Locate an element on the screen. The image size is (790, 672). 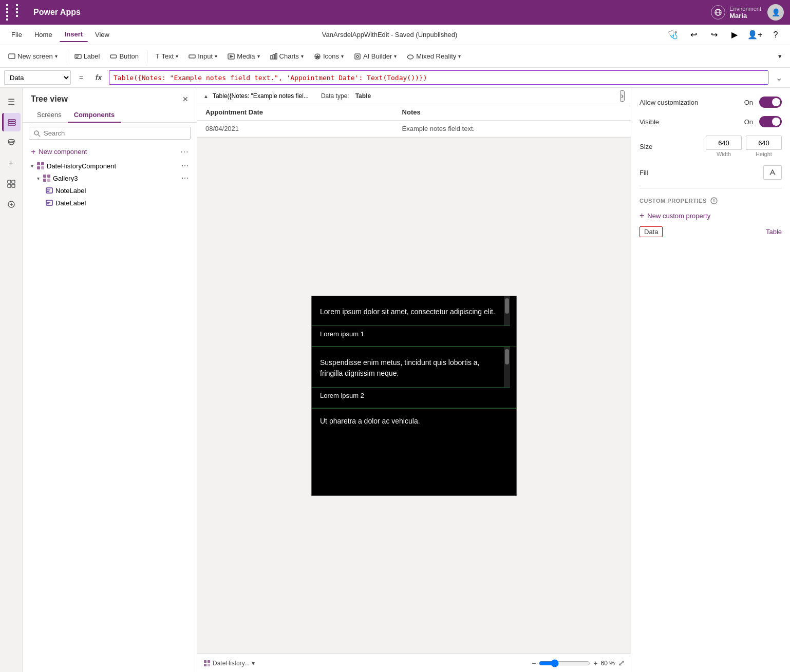
media-button: Media ▾ is located at coordinates (243, 56).